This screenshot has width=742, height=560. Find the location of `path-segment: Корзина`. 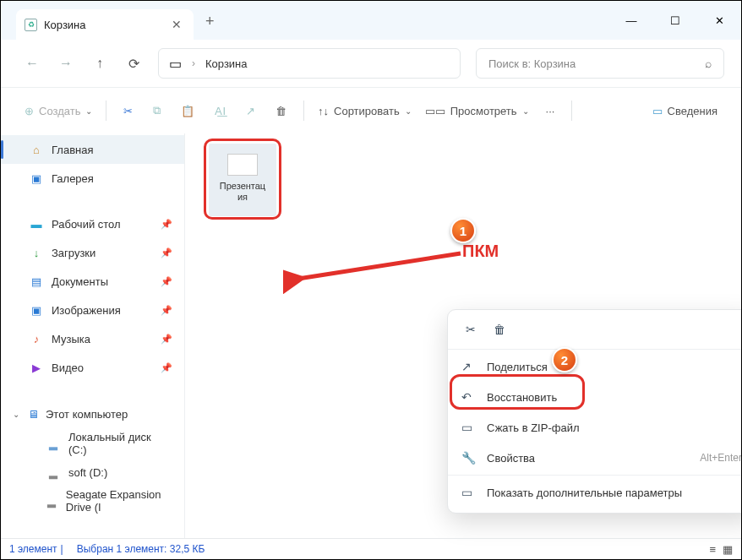

path-segment: Корзина is located at coordinates (226, 64).